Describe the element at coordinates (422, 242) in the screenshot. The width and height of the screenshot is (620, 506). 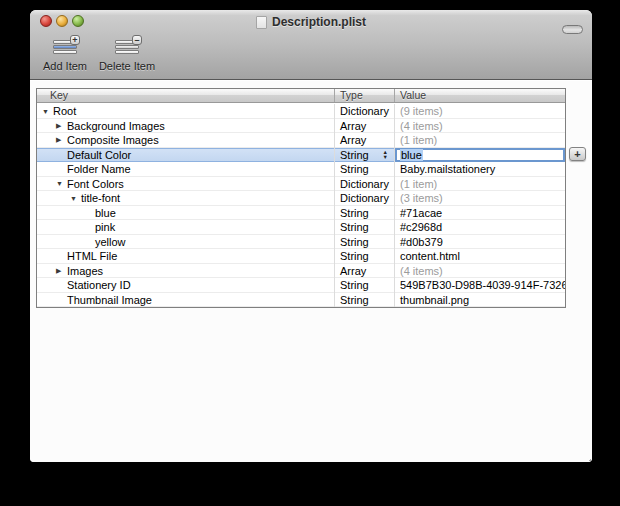
I see `value-label: #d0b379` at that location.